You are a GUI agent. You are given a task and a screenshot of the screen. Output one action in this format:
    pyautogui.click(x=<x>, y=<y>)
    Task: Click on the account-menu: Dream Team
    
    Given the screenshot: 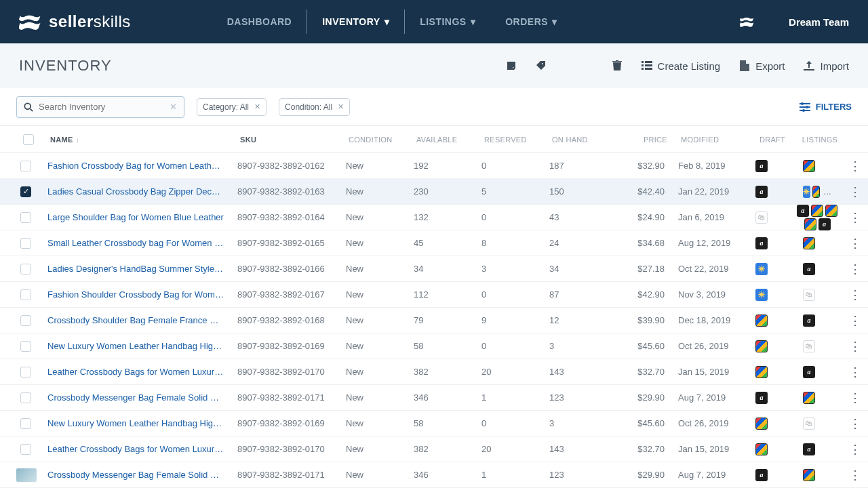 What is the action you would take?
    pyautogui.click(x=819, y=22)
    